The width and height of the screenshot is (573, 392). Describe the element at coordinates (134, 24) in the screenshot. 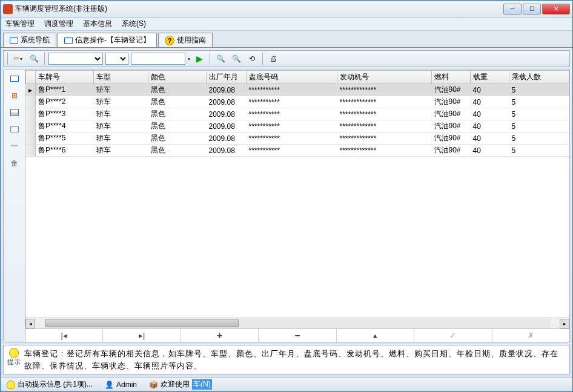

I see `menu-system: 系统(S)` at that location.